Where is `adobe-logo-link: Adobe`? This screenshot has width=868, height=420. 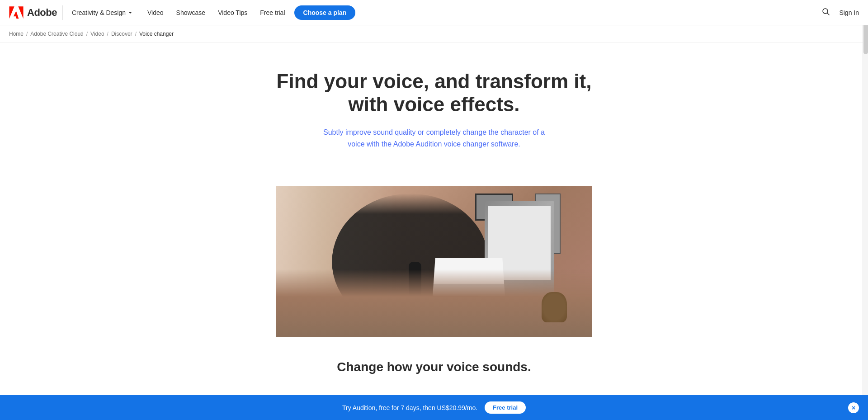 adobe-logo-link: Adobe is located at coordinates (33, 13).